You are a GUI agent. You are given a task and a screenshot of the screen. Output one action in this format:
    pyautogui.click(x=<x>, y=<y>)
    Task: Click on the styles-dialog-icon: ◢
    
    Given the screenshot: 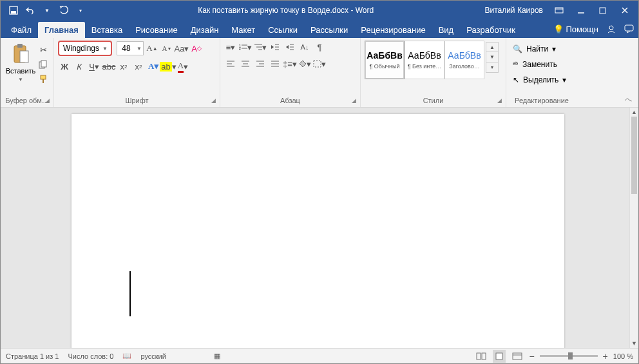 What is the action you would take?
    pyautogui.click(x=500, y=101)
    